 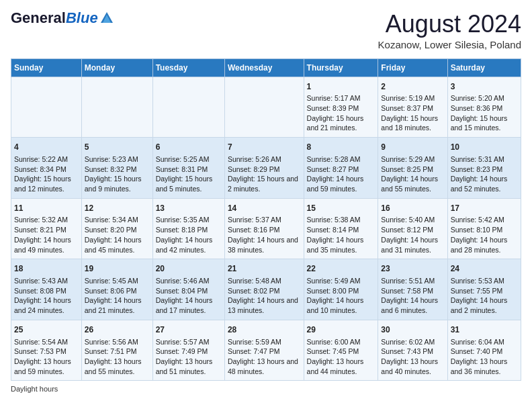 What do you see at coordinates (450, 44) in the screenshot?
I see `location: Kozanow, Lower Silesia, Poland` at bounding box center [450, 44].